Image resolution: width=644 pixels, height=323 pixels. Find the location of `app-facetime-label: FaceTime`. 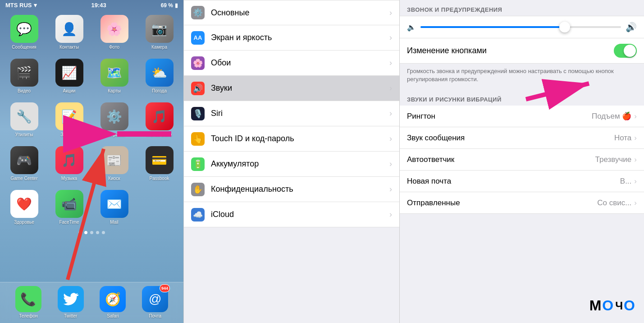

app-facetime-label: FaceTime is located at coordinates (69, 222).